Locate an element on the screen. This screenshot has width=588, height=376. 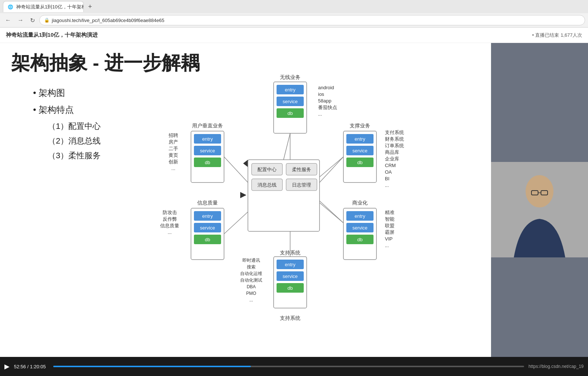
tab-favicon: 🌐 is located at coordinates (10, 7).